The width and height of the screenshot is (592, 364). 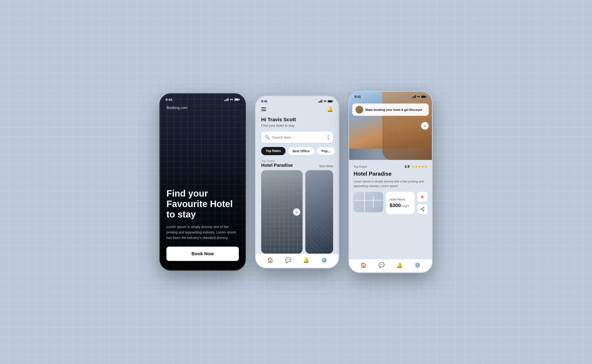 I want to click on section-labels: Top Rated Hotel Paradise, so click(x=277, y=164).